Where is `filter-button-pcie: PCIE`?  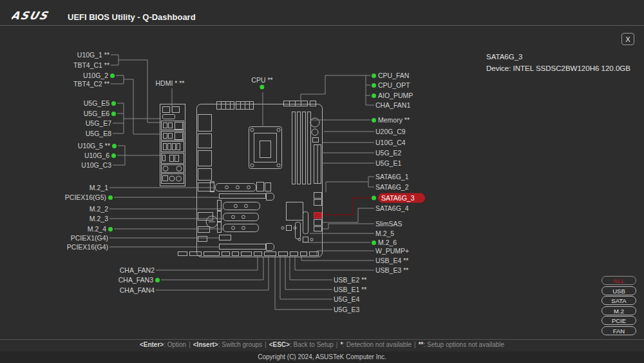
filter-button-pcie: PCIE is located at coordinates (619, 320).